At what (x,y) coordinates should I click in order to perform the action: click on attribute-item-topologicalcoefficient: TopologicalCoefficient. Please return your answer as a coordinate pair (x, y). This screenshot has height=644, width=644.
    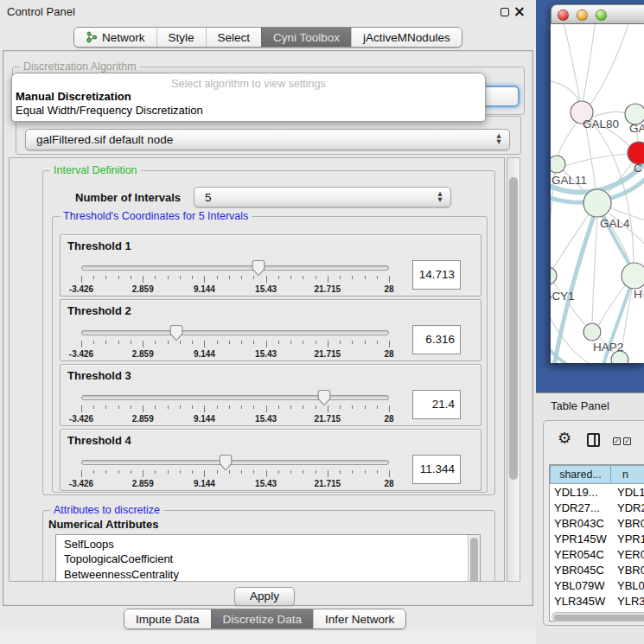
    Looking at the image, I should click on (268, 558).